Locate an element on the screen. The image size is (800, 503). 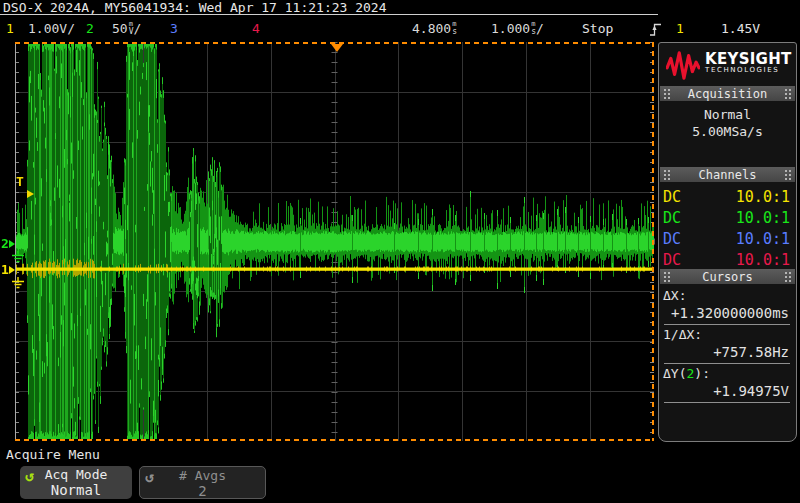
timebase-readout: 1.000ms/ is located at coordinates (518, 28).